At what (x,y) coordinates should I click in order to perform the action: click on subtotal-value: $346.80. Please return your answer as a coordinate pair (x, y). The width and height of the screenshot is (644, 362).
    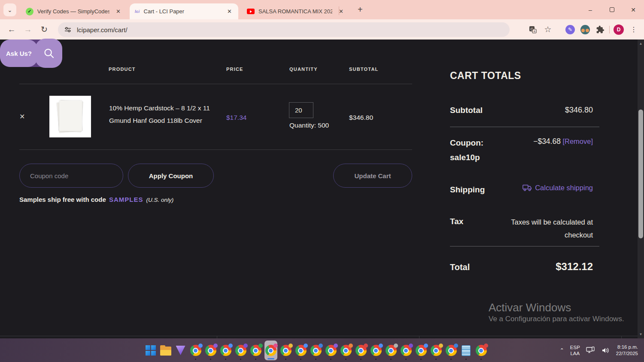
    Looking at the image, I should click on (579, 110).